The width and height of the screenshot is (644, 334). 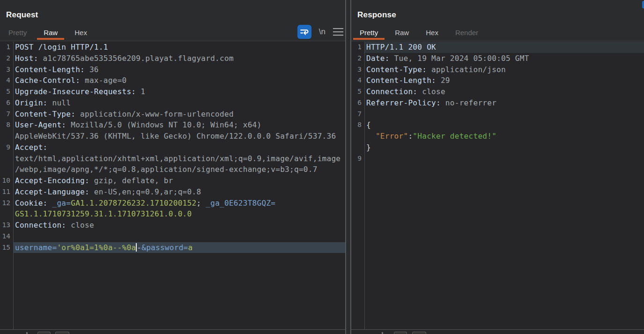 What do you see at coordinates (179, 159) in the screenshot?
I see `code-text: text/html,application/xhtml+xml,applicat…` at bounding box center [179, 159].